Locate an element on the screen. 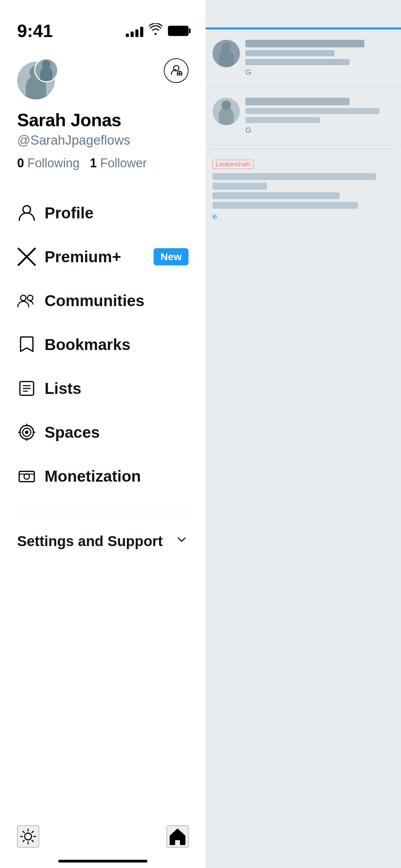 Image resolution: width=401 pixels, height=868 pixels. following-stat: 0 Following is located at coordinates (48, 163).